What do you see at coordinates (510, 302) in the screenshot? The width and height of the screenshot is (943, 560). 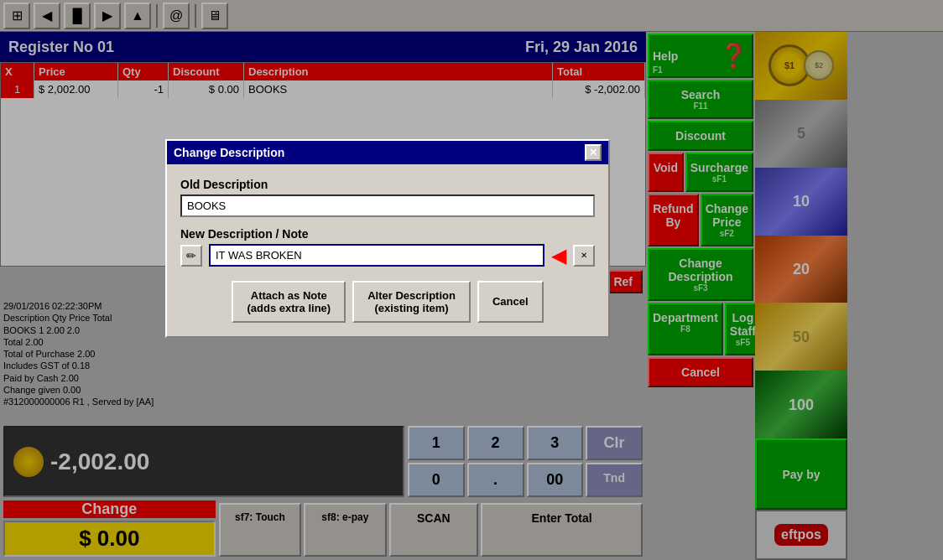 I see `modal-cancel-btn: Cancel` at bounding box center [510, 302].